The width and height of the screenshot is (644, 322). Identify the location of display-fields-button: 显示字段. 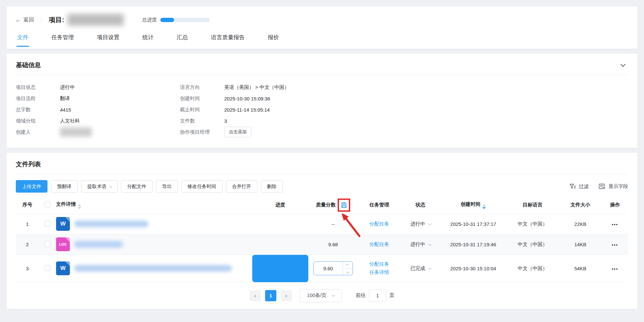
(613, 186).